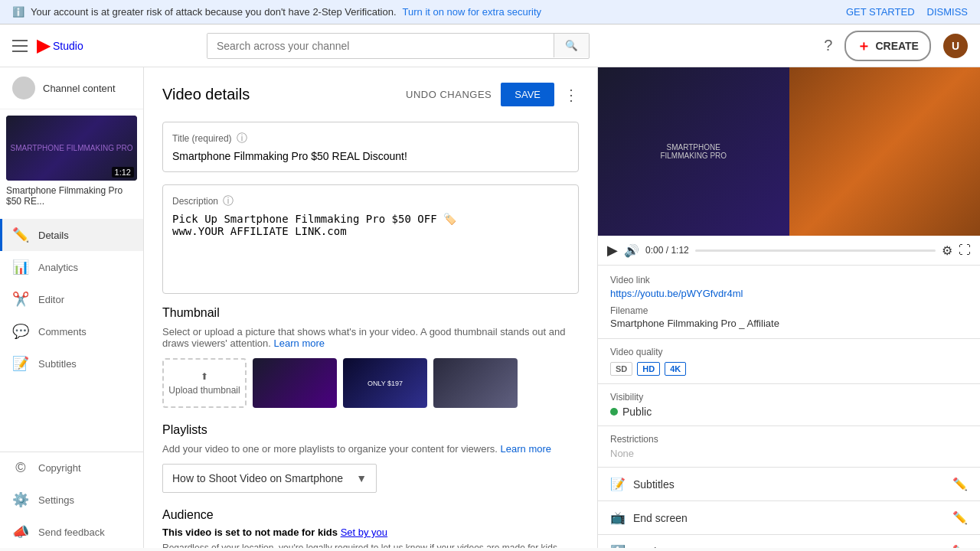  Describe the element at coordinates (571, 46) in the screenshot. I see `search-button: 🔍` at that location.